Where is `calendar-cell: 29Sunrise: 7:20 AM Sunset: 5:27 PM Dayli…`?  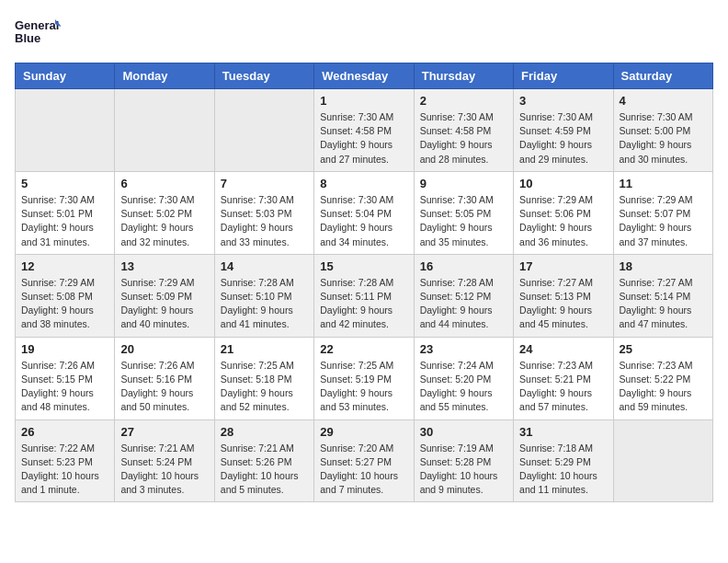 calendar-cell: 29Sunrise: 7:20 AM Sunset: 5:27 PM Dayli… is located at coordinates (364, 461).